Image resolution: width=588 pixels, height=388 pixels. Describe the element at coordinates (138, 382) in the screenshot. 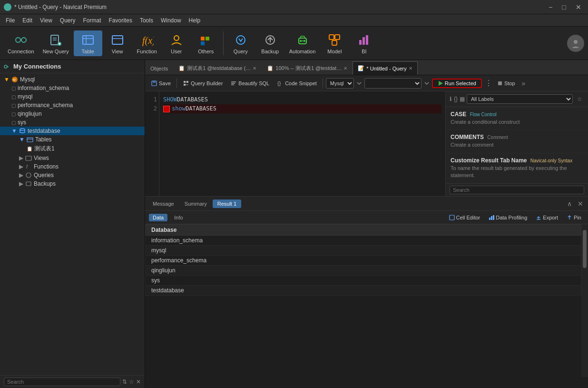

I see `filter-icon: ✕` at that location.